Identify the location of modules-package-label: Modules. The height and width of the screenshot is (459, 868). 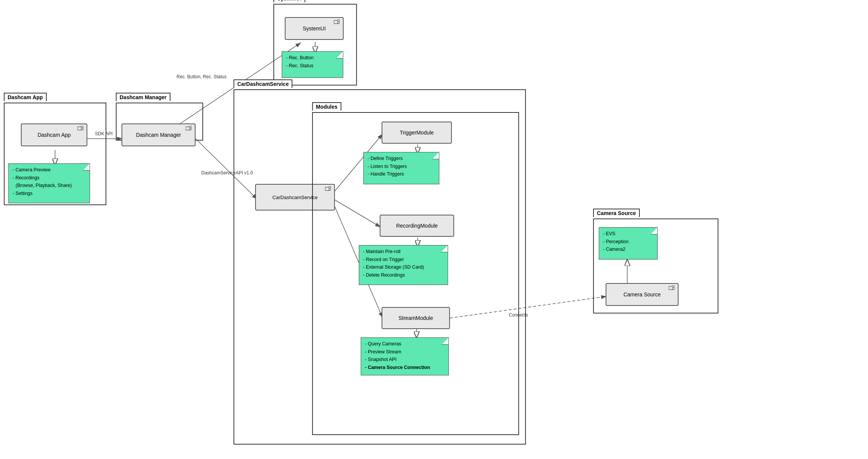
(327, 106).